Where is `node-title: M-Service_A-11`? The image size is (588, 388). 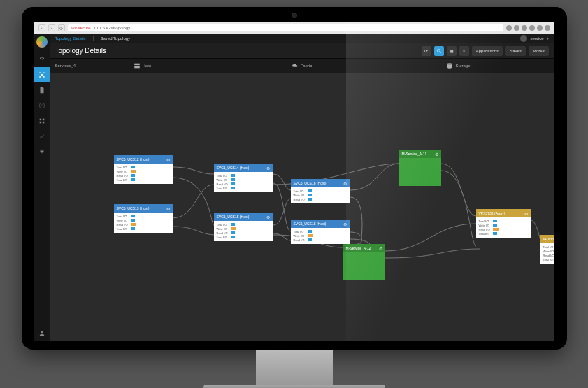
node-title: M-Service_A-11 is located at coordinates (415, 154).